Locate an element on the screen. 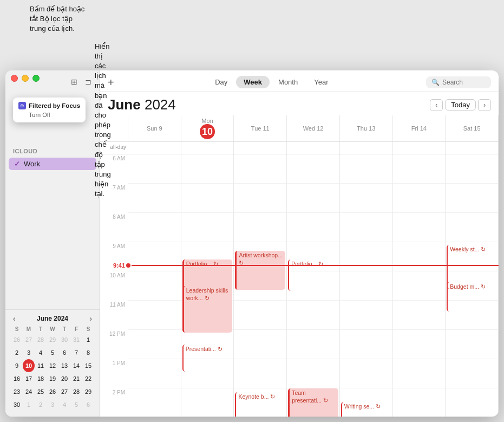 The width and height of the screenshot is (504, 422). mini-cal-day: 19 is located at coordinates (53, 379).